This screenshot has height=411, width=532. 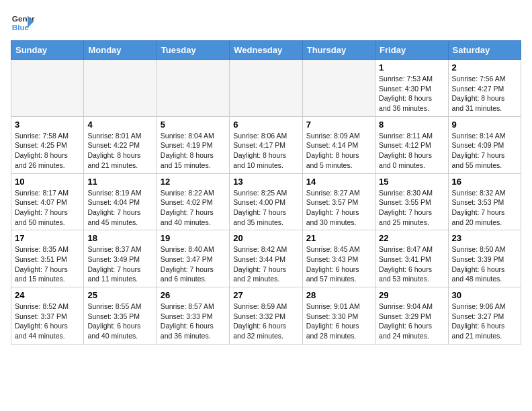 I want to click on calendar-cell: 22Sunrise: 8:47 AM Sunset: 3:41 PM Dayli…, so click(x=412, y=259).